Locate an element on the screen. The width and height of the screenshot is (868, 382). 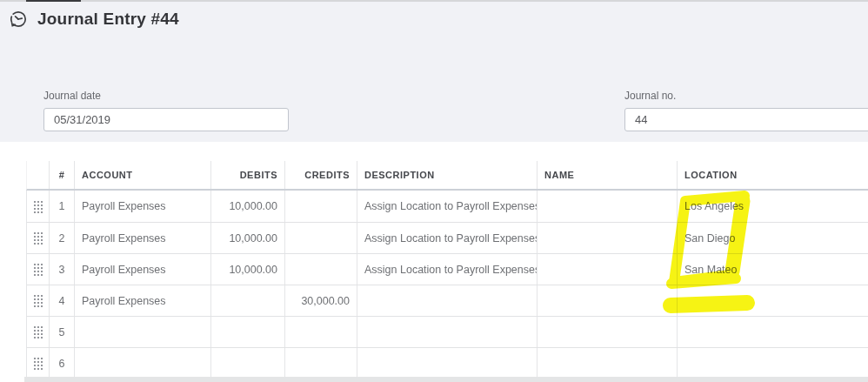
line-number: 3 is located at coordinates (63, 270).